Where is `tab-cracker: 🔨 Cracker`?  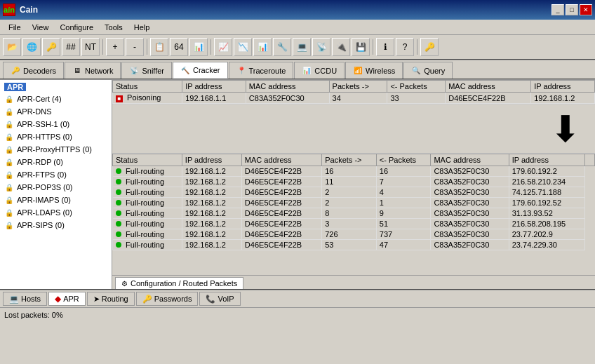 tab-cracker: 🔨 Cracker is located at coordinates (201, 70).